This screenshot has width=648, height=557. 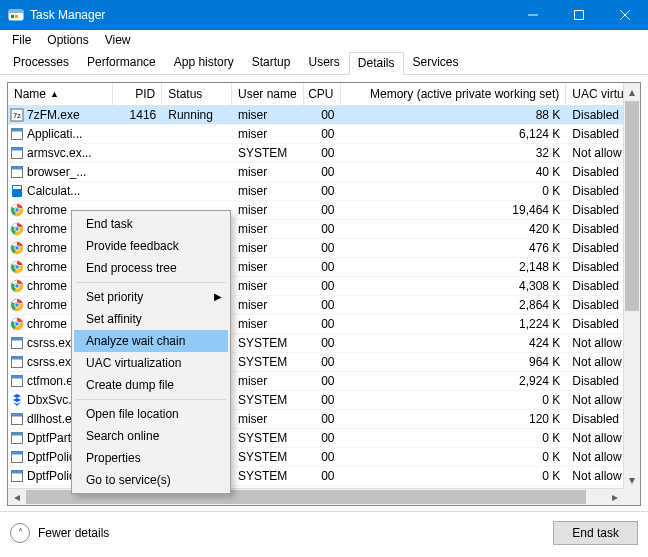 I want to click on tab-processes: Processes, so click(x=41, y=62).